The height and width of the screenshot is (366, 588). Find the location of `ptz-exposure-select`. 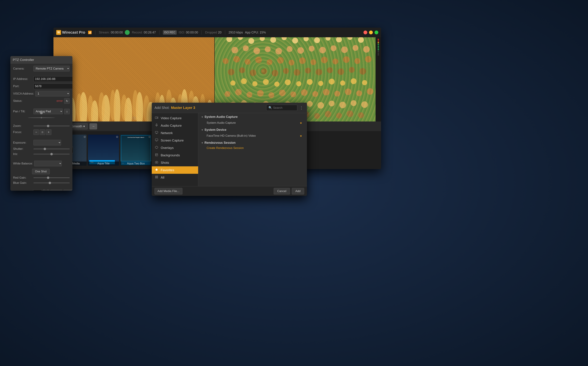

ptz-exposure-select is located at coordinates (47, 143).